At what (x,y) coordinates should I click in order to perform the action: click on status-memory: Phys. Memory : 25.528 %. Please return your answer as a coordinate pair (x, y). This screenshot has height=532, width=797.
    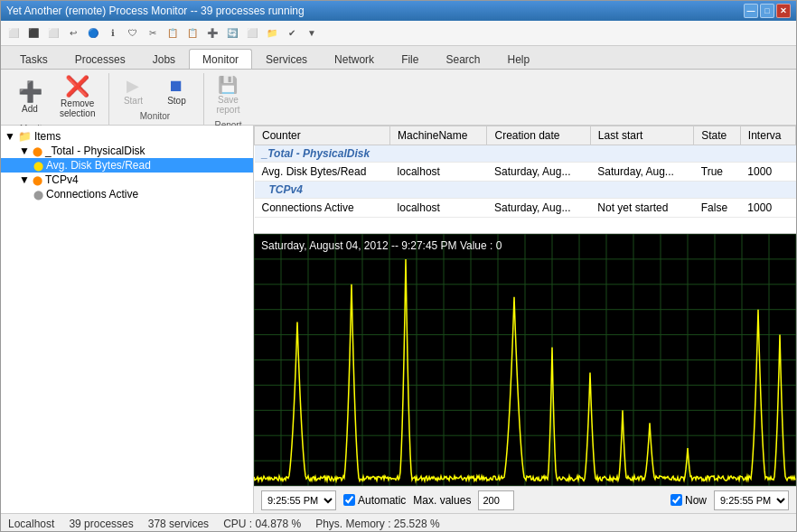
    Looking at the image, I should click on (378, 524).